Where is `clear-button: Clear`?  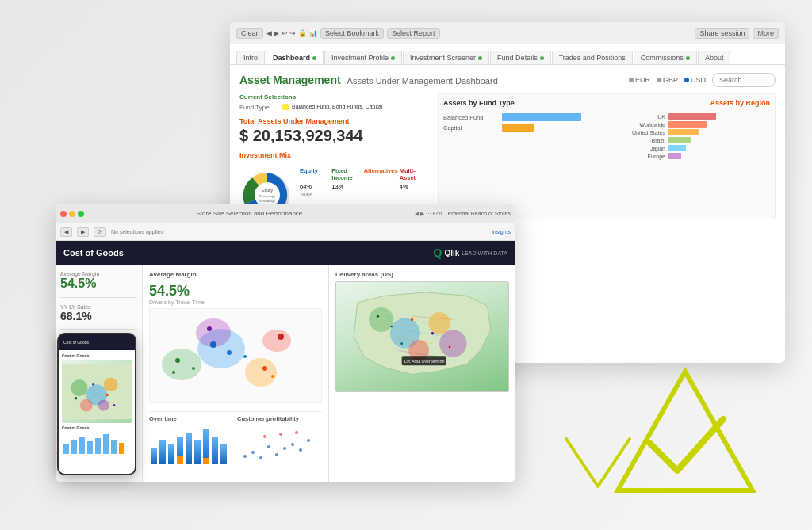
clear-button: Clear is located at coordinates (250, 33).